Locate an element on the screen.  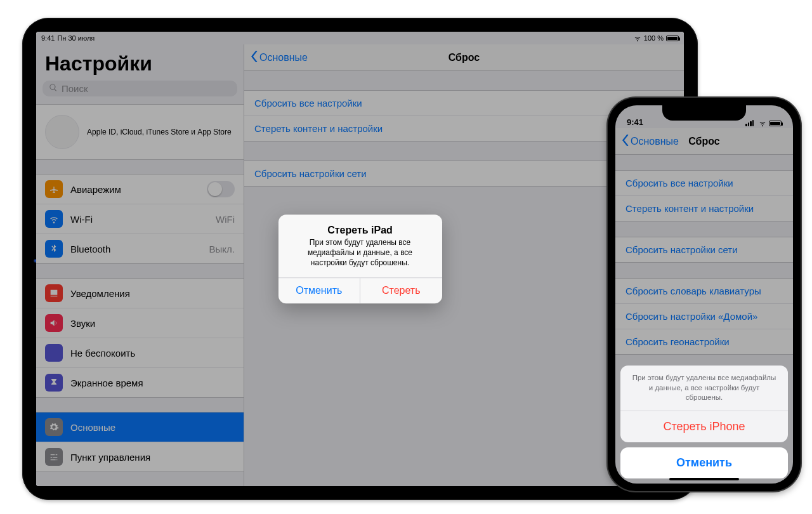
sounds-label: Звуки is located at coordinates (82, 324).